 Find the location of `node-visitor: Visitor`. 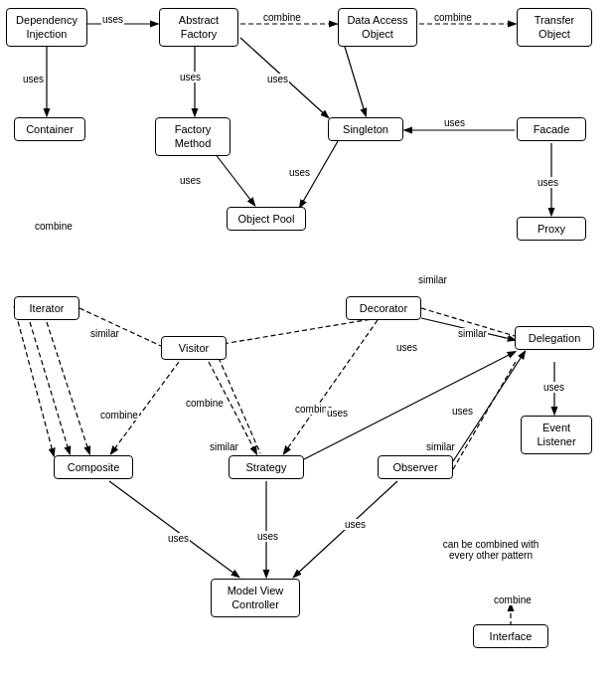

node-visitor: Visitor is located at coordinates (194, 348).